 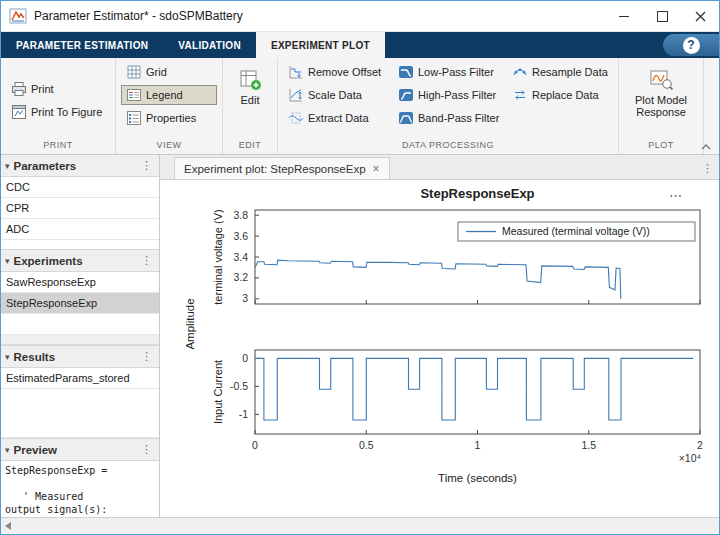 I want to click on replace-data-icon, so click(x=520, y=95).